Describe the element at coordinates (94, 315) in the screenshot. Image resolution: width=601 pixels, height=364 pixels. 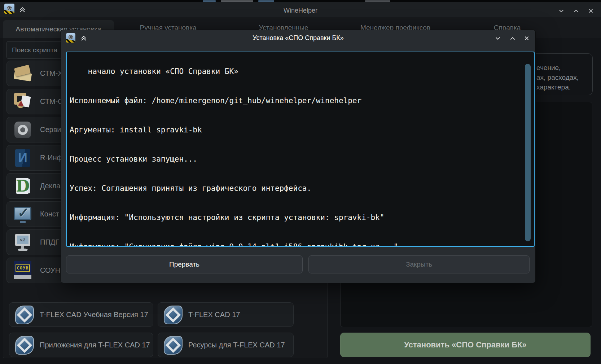
I see `script-label: T-FLEX CAD Учебная Версия 17` at that location.